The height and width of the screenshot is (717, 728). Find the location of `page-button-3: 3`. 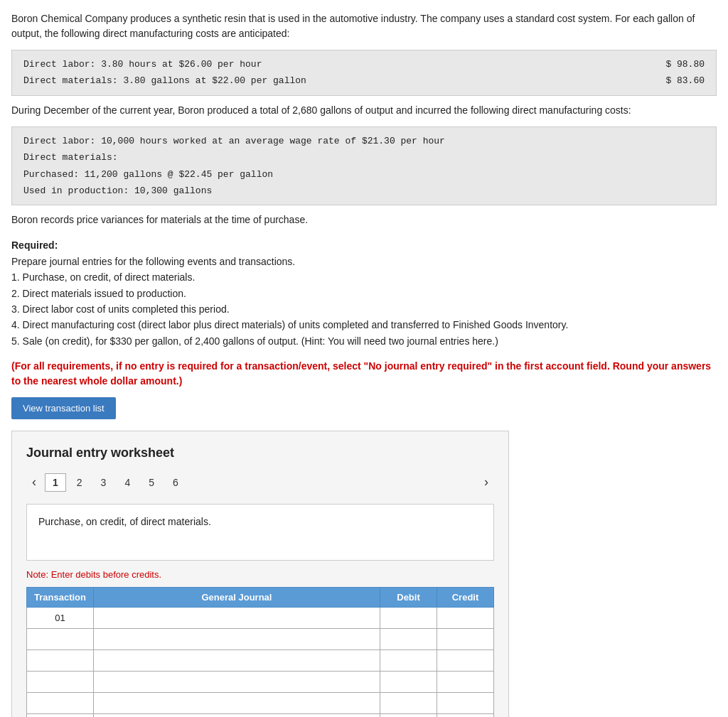

page-button-3: 3 is located at coordinates (104, 483).